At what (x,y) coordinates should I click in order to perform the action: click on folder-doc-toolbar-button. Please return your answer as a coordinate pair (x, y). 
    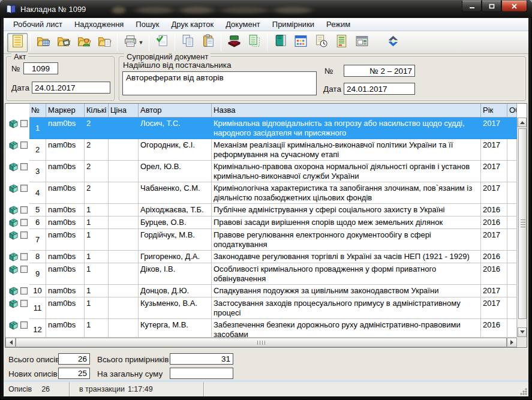
    Looking at the image, I should click on (104, 43).